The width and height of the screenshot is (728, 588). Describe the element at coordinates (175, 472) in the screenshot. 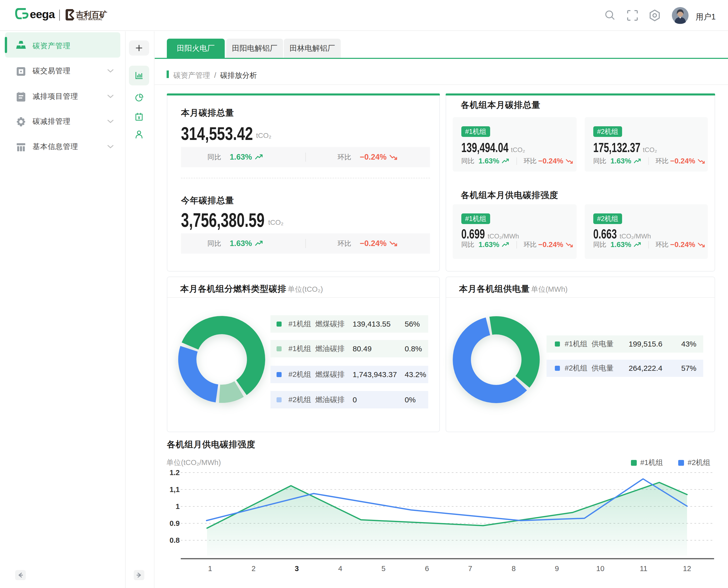

I see `svg-text: 1.2` at that location.